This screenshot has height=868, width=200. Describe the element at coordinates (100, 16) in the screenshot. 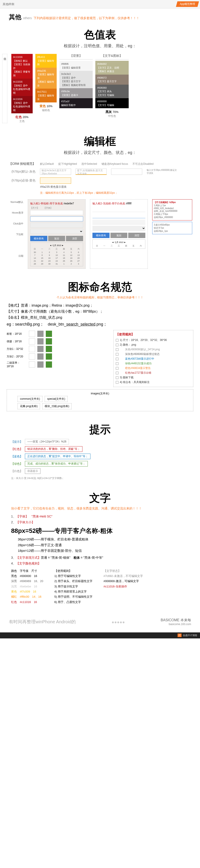

I see `section-title-others: 其他 others 下列内容根据设计需求而定，做了很多套规范，以下为举例，仅供参…` at that location.